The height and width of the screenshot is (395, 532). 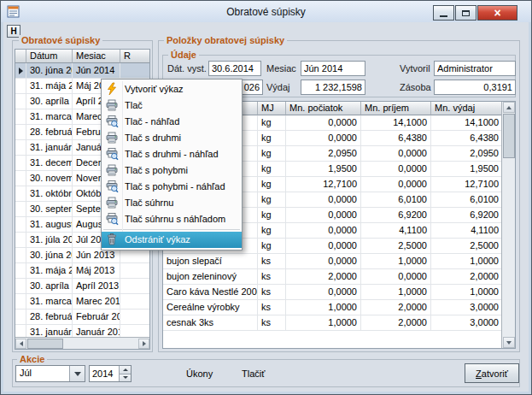 What do you see at coordinates (50, 374) in the screenshot?
I see `month-combobox: Júl` at bounding box center [50, 374].